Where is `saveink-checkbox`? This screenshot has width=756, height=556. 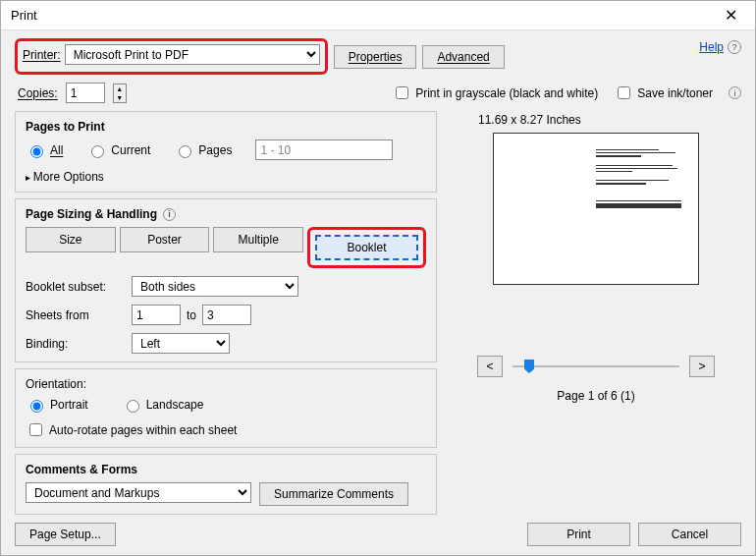 saveink-checkbox is located at coordinates (624, 92).